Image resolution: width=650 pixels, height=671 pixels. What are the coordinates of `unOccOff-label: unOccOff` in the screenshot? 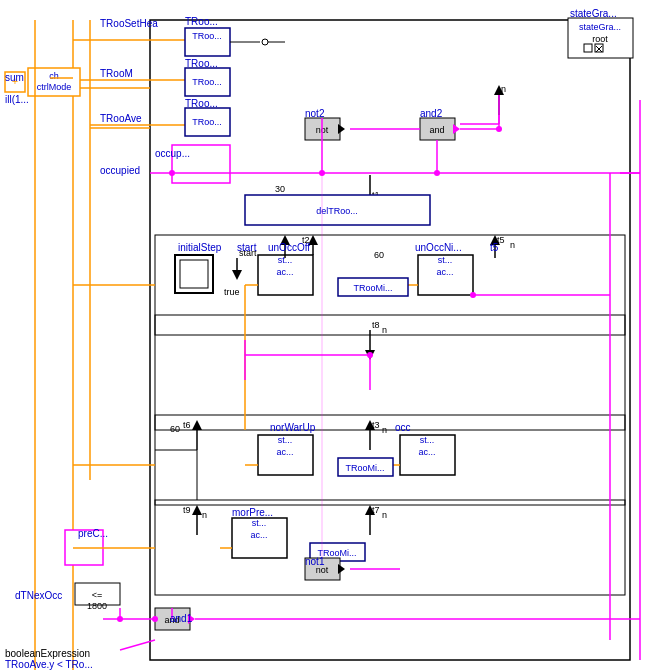 It's located at (289, 248).